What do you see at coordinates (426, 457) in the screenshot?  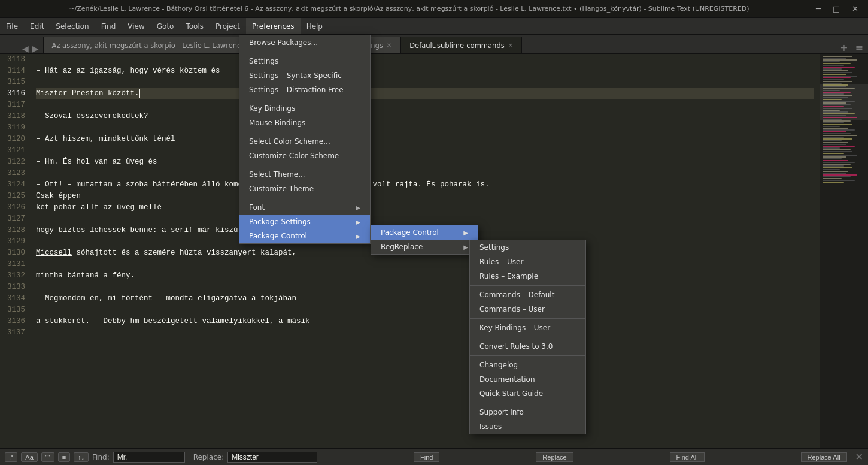 I see `find-button: Find` at bounding box center [426, 457].